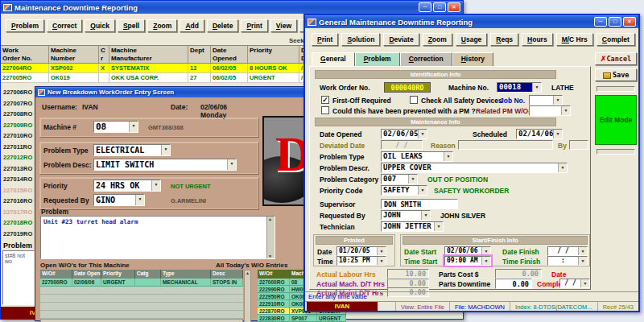 The height and width of the screenshot is (322, 644). What do you see at coordinates (18, 147) in the screenshot?
I see `wo-list-item: 227011RO` at bounding box center [18, 147].